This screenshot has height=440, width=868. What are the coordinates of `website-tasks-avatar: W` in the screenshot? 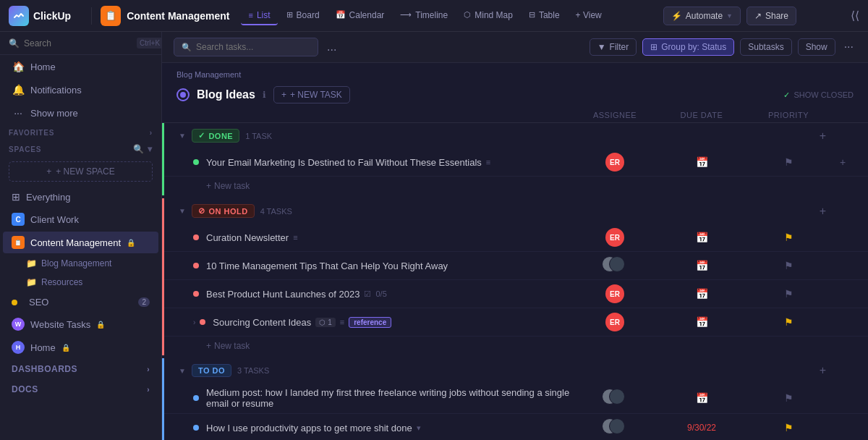 It's located at (18, 324).